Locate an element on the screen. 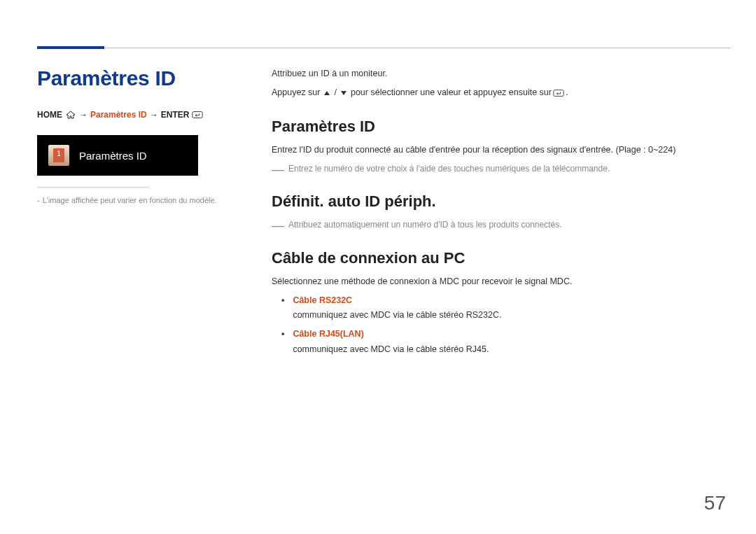 The width and height of the screenshot is (756, 534). section-heading-definit-auto: Définit. auto ID périph. is located at coordinates (494, 202).